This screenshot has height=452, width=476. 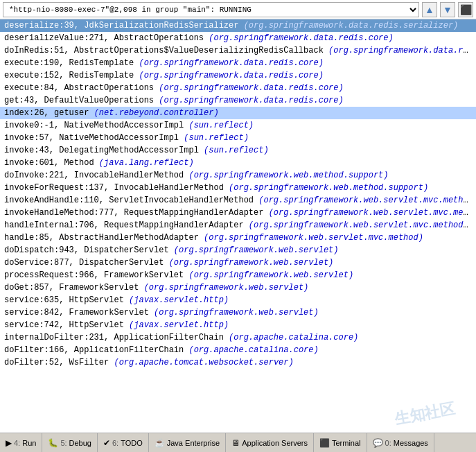 What do you see at coordinates (211, 10) in the screenshot?
I see `thread-dropdown: *http-nio-8080-exec-7"@2,098 in group "m…` at bounding box center [211, 10].